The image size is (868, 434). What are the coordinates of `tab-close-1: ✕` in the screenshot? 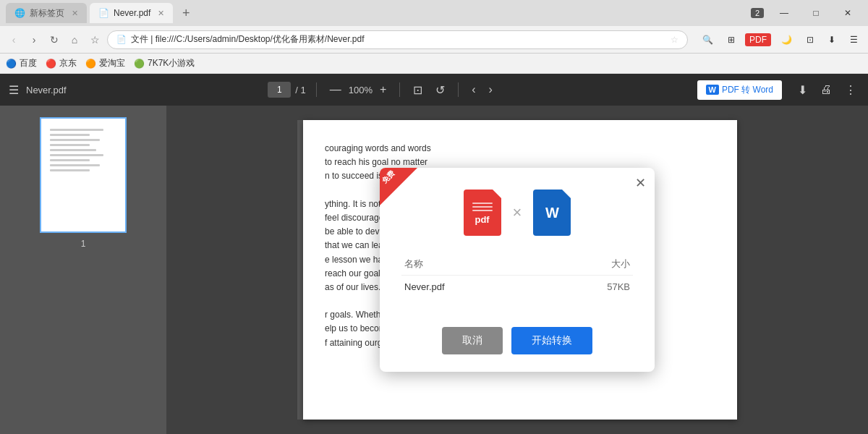 It's located at (75, 13).